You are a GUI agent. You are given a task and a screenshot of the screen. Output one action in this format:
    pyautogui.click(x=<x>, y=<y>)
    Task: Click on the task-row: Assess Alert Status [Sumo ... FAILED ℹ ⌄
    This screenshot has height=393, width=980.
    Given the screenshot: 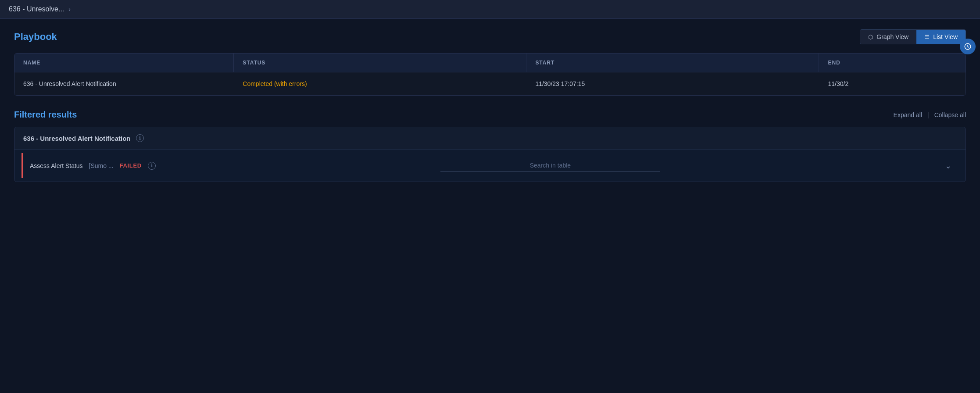 What is the action you would take?
    pyautogui.click(x=490, y=166)
    